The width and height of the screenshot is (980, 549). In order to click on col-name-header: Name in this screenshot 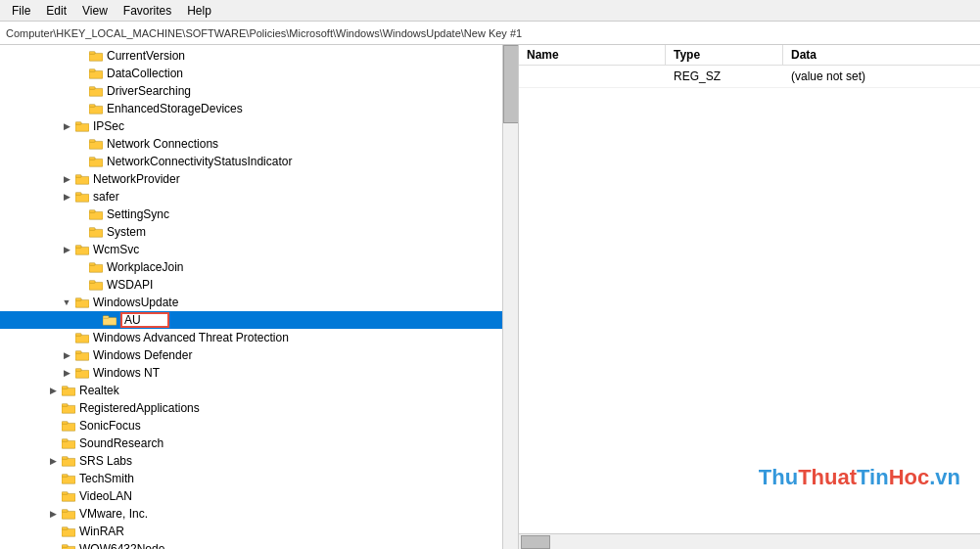, I will do `click(592, 55)`.